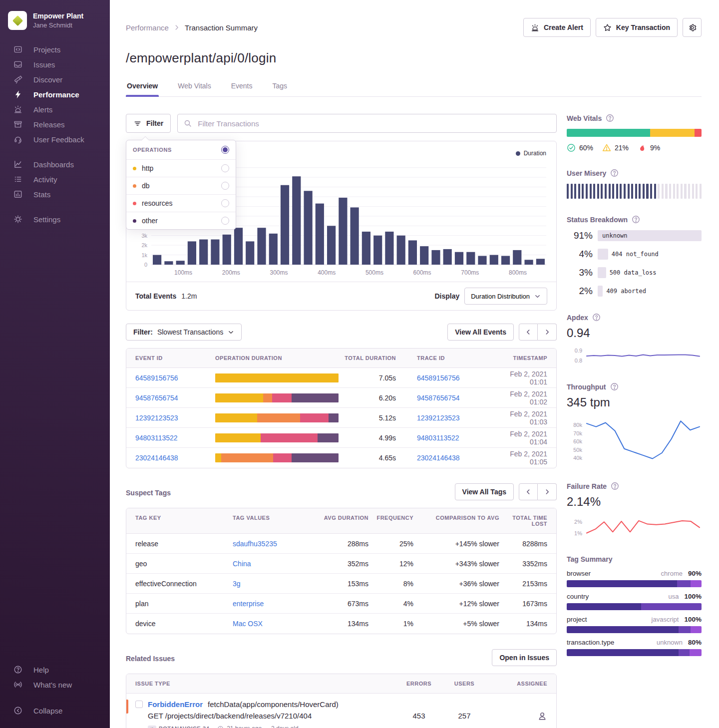  What do you see at coordinates (55, 685) in the screenshot?
I see `sidebar-item-what-s-new: What's new` at bounding box center [55, 685].